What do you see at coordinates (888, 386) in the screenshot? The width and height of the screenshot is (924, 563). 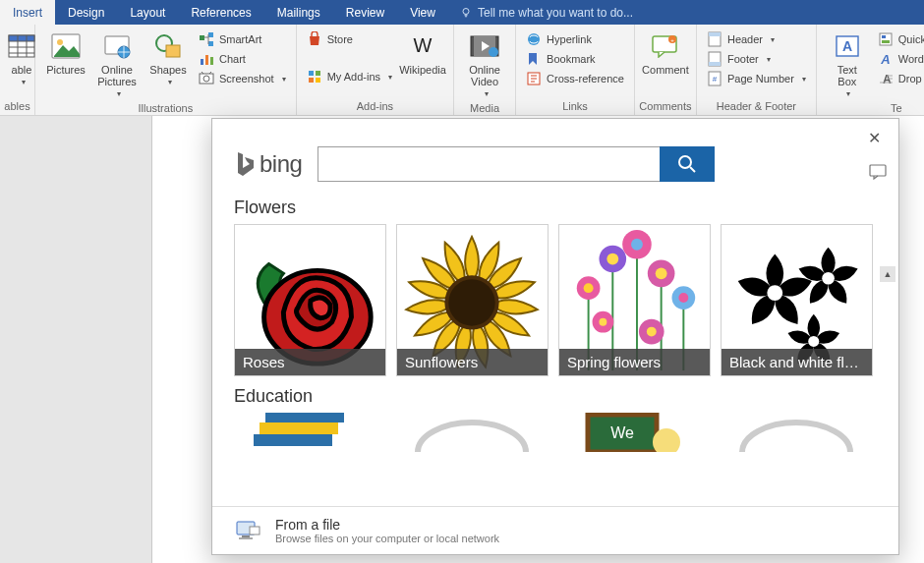 I see `dialog-scrollbar: ▲ ▼` at bounding box center [888, 386].